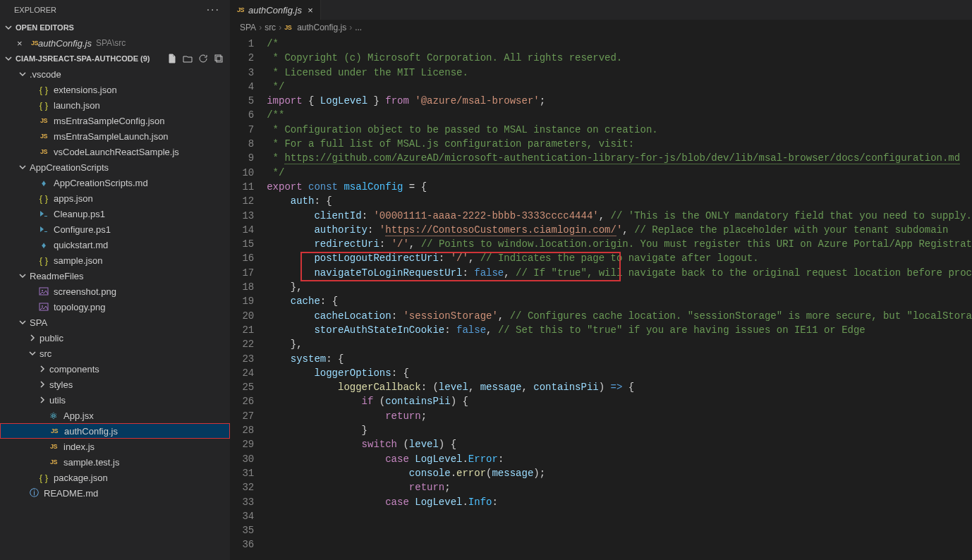 This screenshot has width=972, height=560. What do you see at coordinates (35, 10) in the screenshot?
I see `explorer-title: EXPLORER` at bounding box center [35, 10].